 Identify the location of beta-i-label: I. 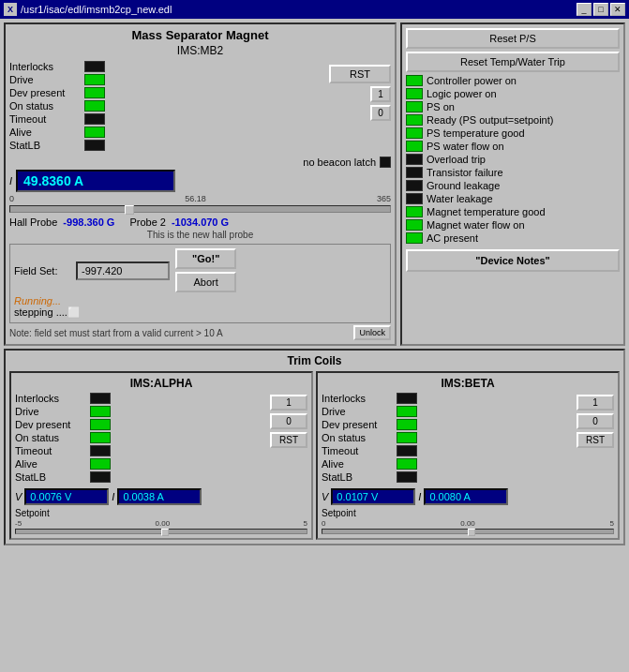
(420, 497).